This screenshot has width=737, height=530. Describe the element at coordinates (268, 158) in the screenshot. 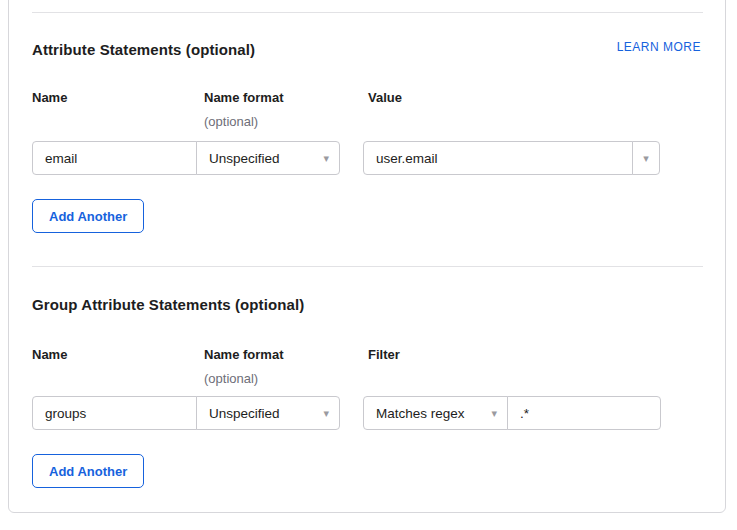

I see `attr-name-format-select: Unspecified ▾` at that location.